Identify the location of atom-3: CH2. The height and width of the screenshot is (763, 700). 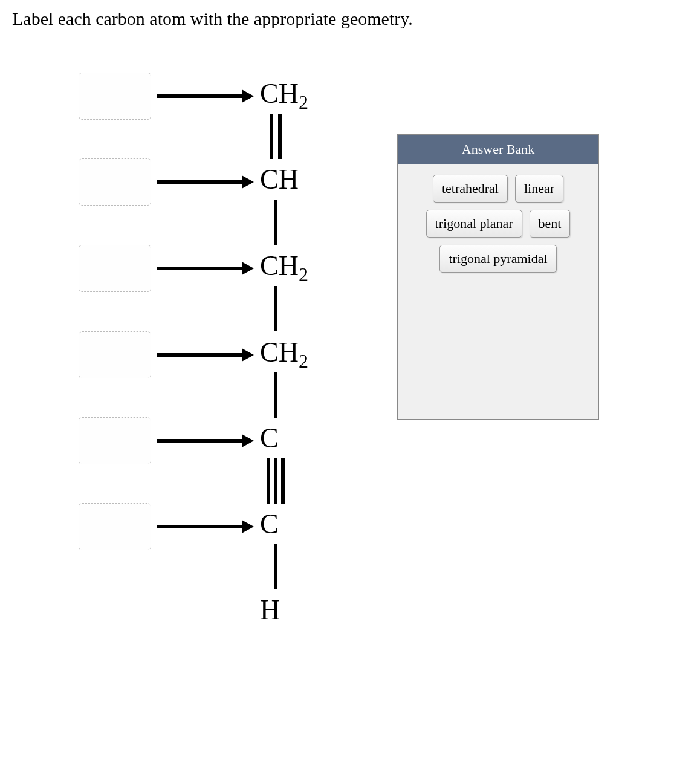
(284, 268).